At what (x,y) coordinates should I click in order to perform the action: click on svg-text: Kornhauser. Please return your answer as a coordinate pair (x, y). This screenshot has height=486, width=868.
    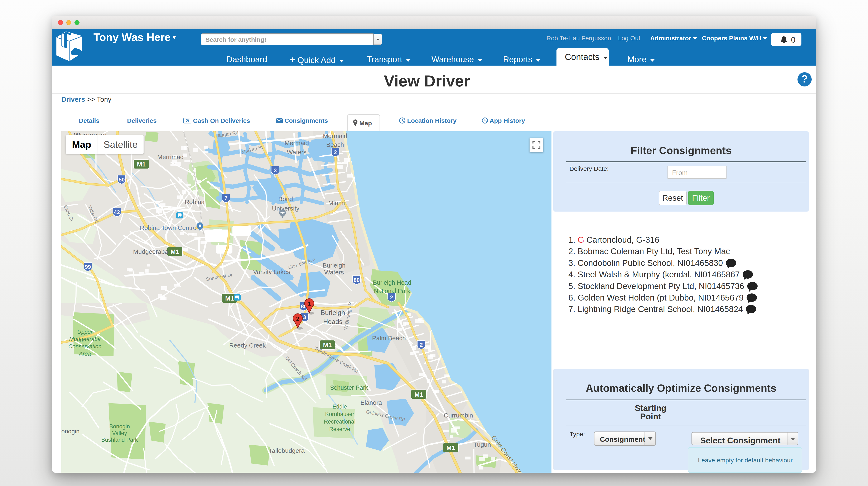
    Looking at the image, I should click on (340, 414).